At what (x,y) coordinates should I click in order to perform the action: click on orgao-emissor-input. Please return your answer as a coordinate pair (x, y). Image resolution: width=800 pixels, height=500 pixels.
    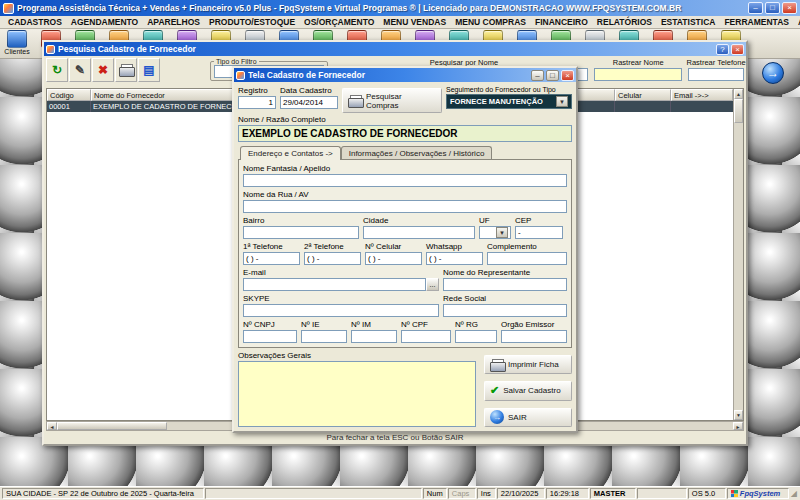
    Looking at the image, I should click on (534, 336).